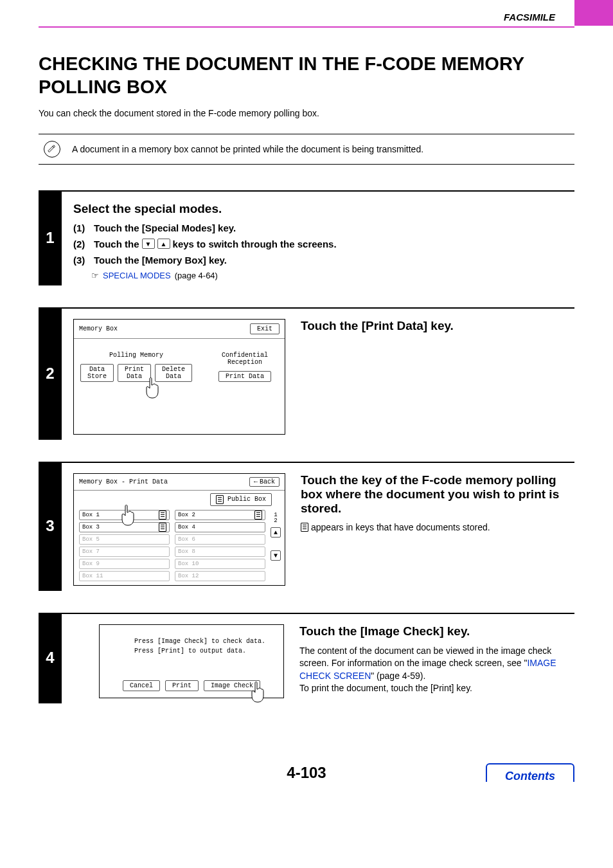  What do you see at coordinates (248, 149) in the screenshot?
I see `note-text: A document in a memory box cannot be pri…` at bounding box center [248, 149].